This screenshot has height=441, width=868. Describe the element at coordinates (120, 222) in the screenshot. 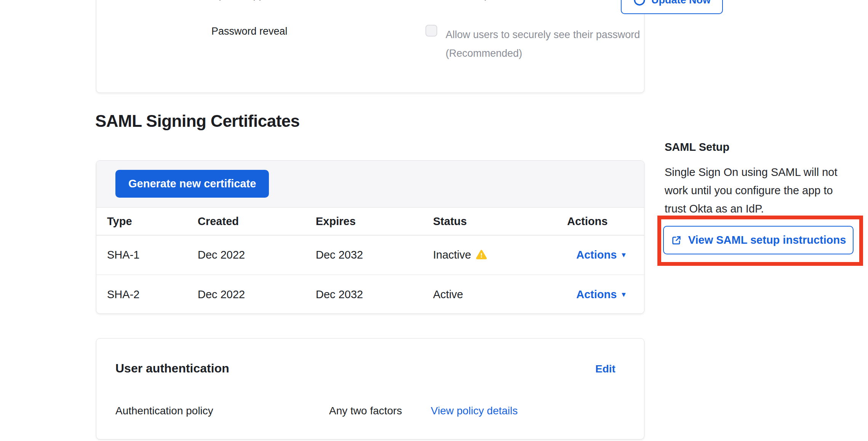

I see `column-header-type: Type` at that location.